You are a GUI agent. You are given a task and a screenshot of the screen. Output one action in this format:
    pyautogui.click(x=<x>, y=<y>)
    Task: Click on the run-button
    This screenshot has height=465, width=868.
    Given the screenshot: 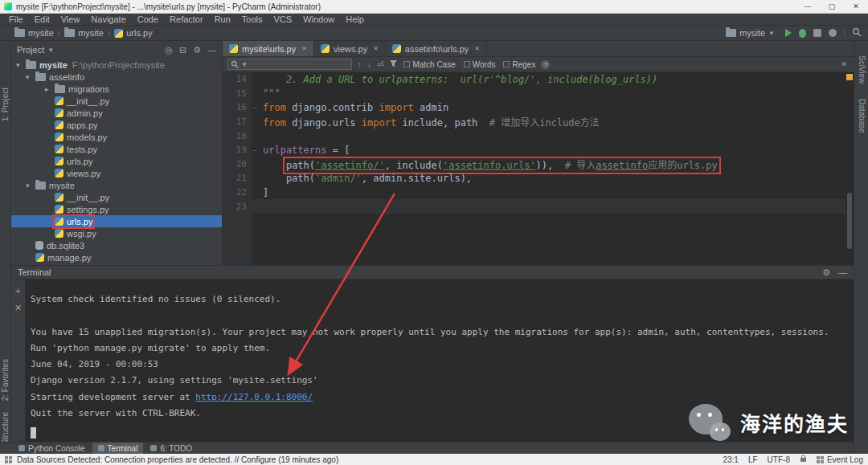 What is the action you would take?
    pyautogui.click(x=788, y=33)
    